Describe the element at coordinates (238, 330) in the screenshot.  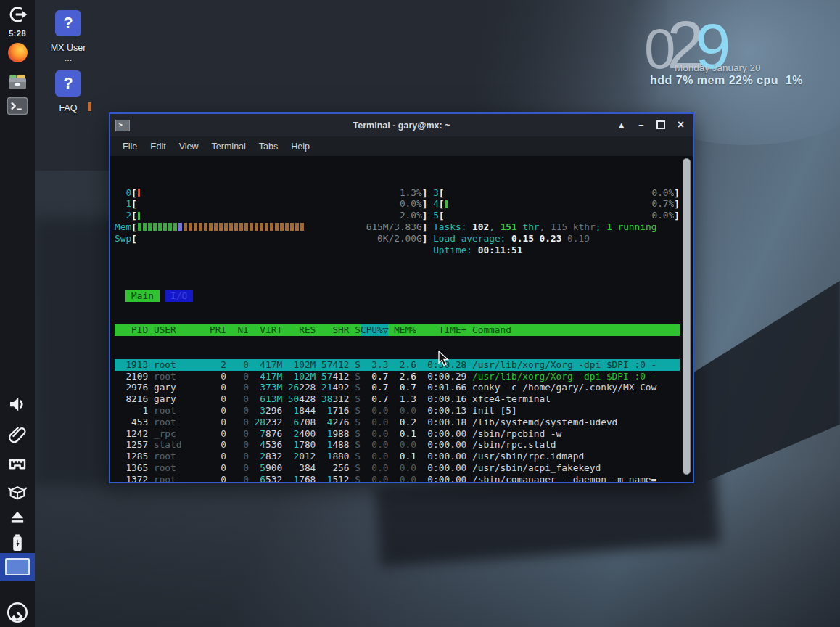
I see `column-header-ni: NI` at that location.